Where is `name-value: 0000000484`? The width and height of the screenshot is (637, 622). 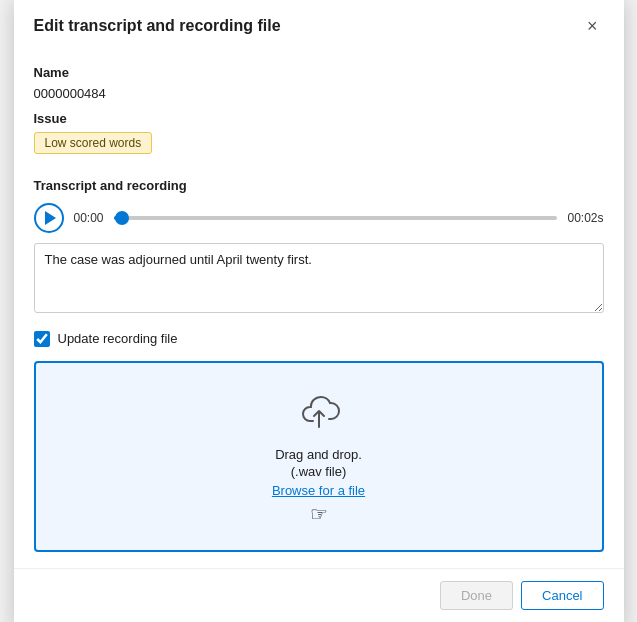
name-value: 0000000484 is located at coordinates (319, 94).